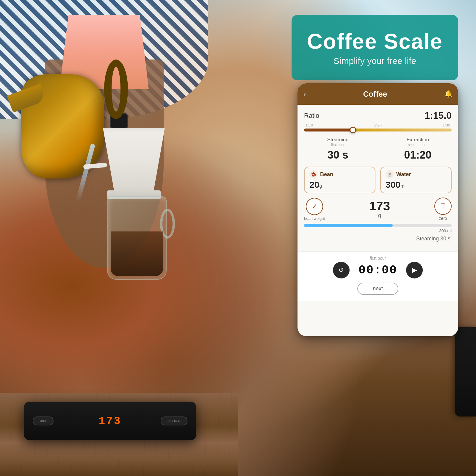 This screenshot has width=476, height=476. I want to click on coffee-liquid, so click(137, 254).